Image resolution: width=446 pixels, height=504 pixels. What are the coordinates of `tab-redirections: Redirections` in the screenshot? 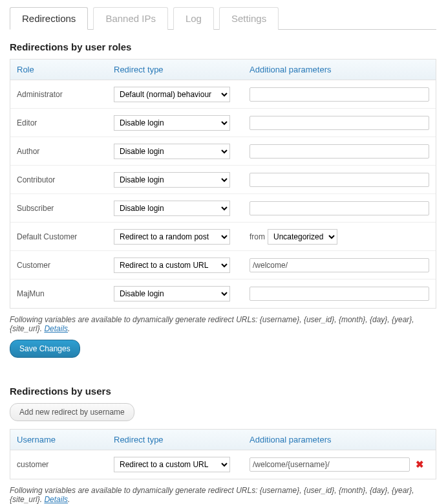 It's located at (49, 18).